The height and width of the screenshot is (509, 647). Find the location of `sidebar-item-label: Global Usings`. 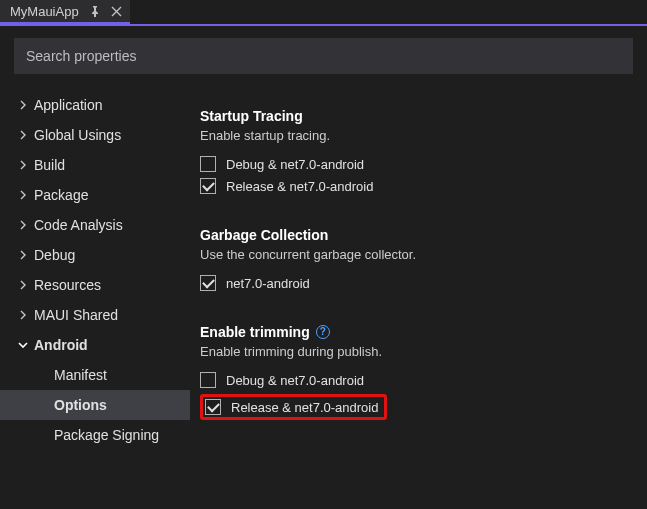

sidebar-item-label: Global Usings is located at coordinates (78, 135).